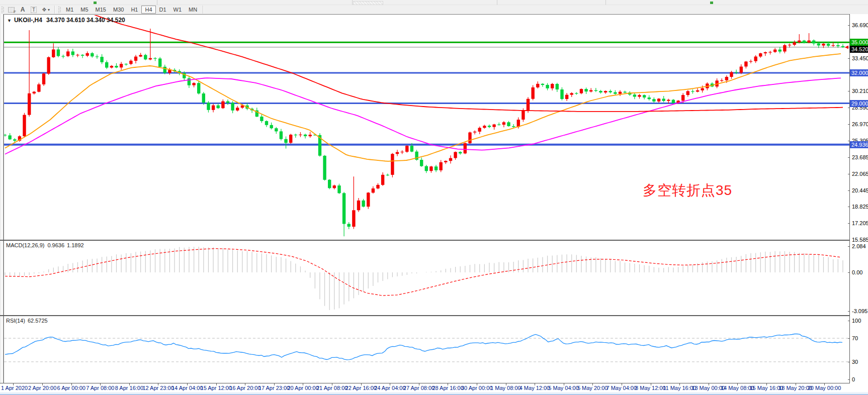 Image resolution: width=868 pixels, height=395 pixels. I want to click on time-axis-label: 1 Apr 2020, so click(14, 388).